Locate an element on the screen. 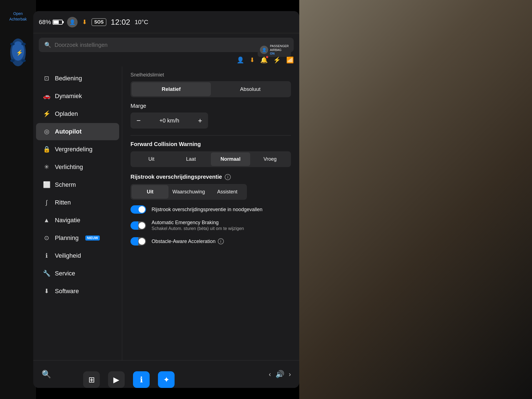 This screenshot has height=399, width=532. open-label: Open Achterbak is located at coordinates (18, 17).